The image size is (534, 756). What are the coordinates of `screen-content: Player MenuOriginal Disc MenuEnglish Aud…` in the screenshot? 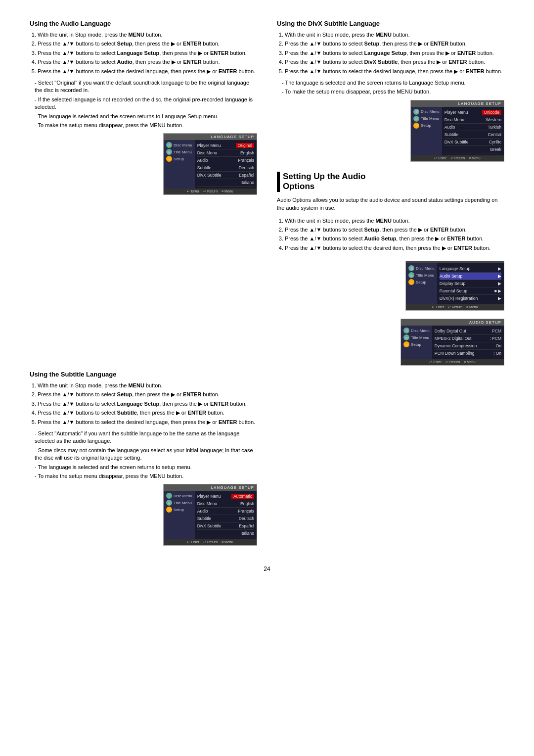 It's located at (225, 164).